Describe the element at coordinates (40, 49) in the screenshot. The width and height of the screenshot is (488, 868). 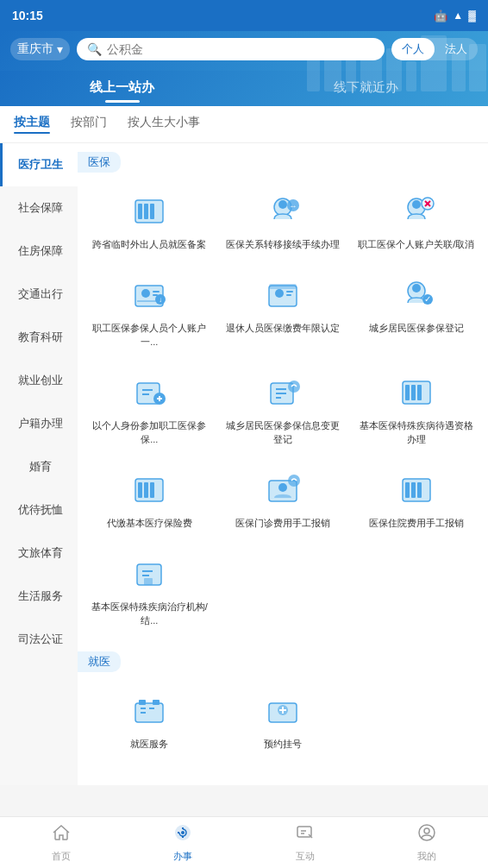
I see `city-selector: 重庆市 ▾` at that location.